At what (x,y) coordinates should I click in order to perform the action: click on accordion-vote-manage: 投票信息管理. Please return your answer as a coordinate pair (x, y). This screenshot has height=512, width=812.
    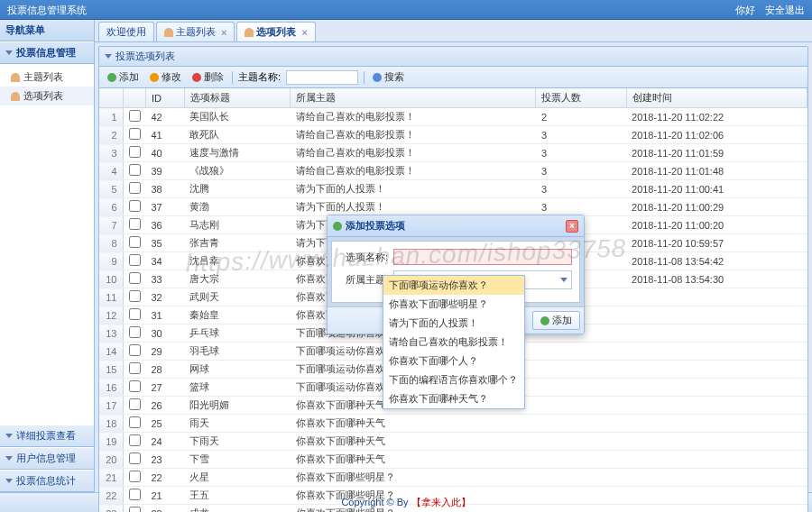
    Looking at the image, I should click on (47, 52).